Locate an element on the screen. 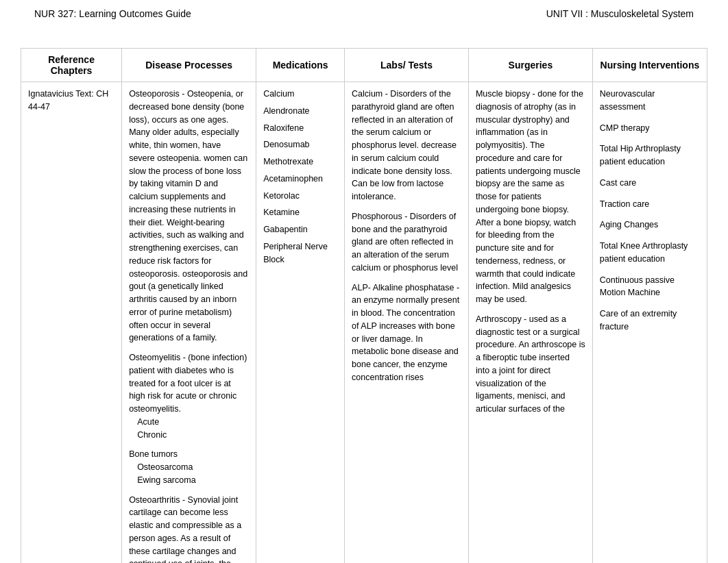 This screenshot has width=728, height=563. osteosarcoma-text: Osteosarcoma is located at coordinates (189, 467).